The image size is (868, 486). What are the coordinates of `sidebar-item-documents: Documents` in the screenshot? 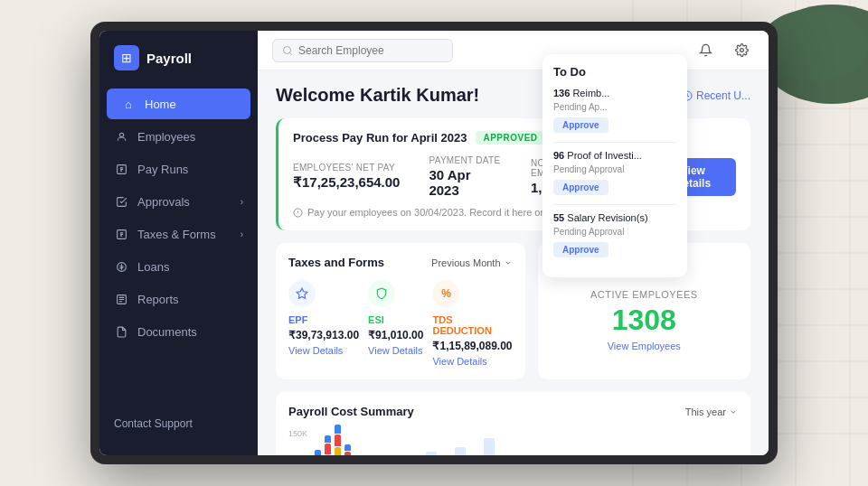 It's located at (179, 332).